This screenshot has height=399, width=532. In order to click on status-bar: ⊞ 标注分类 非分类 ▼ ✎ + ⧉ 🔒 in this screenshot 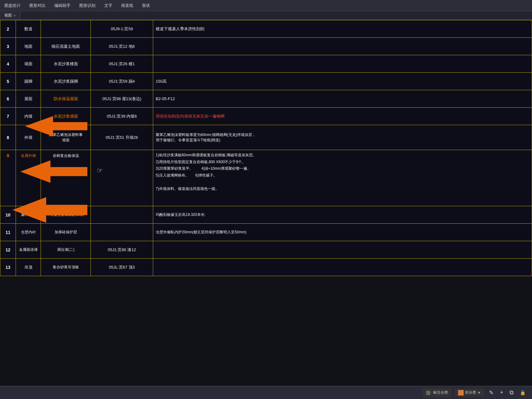, I will do `click(266, 392)`.